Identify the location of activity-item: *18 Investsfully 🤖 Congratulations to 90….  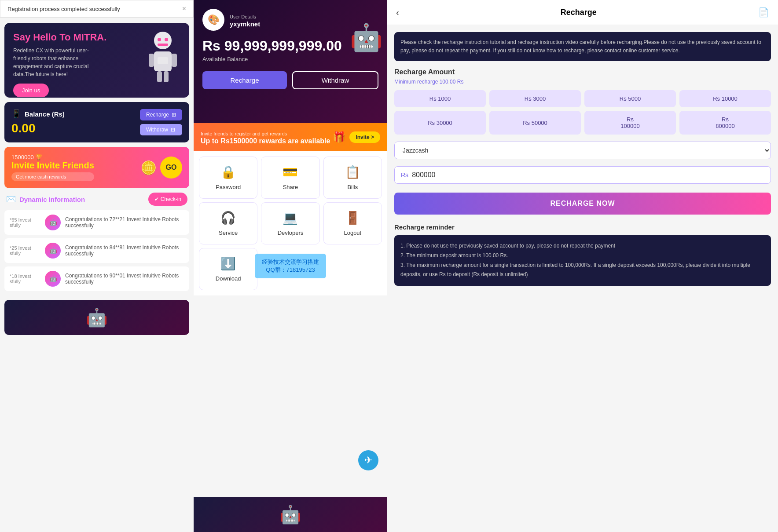
(97, 279).